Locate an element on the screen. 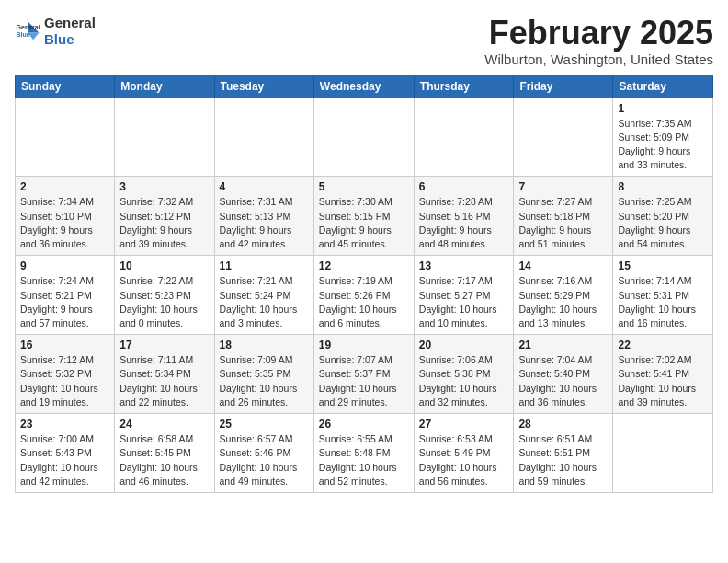  day-number: 2 is located at coordinates (64, 187).